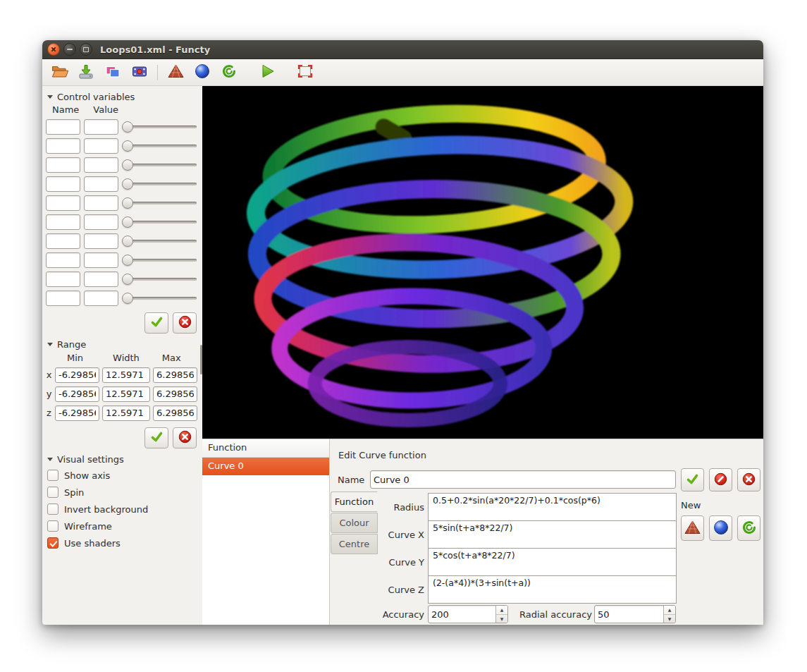  I want to click on visual-settings-header: Visual settings, so click(121, 460).